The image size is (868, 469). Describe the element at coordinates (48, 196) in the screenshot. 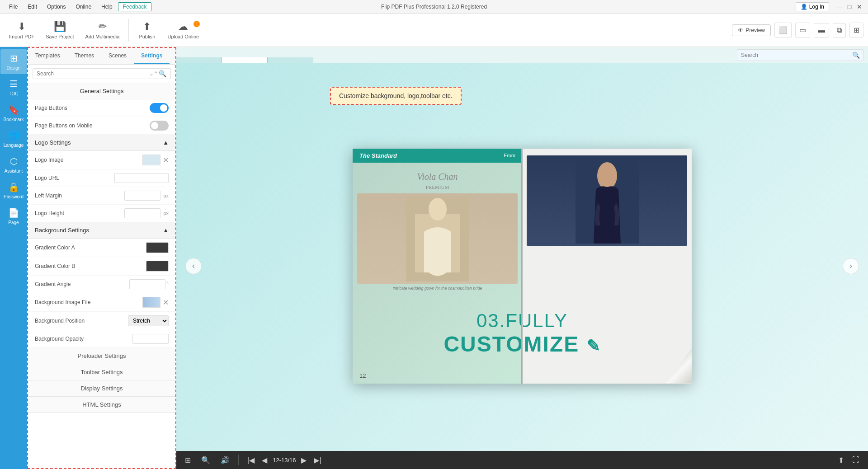

I see `left-margin-label: Left Margin` at that location.